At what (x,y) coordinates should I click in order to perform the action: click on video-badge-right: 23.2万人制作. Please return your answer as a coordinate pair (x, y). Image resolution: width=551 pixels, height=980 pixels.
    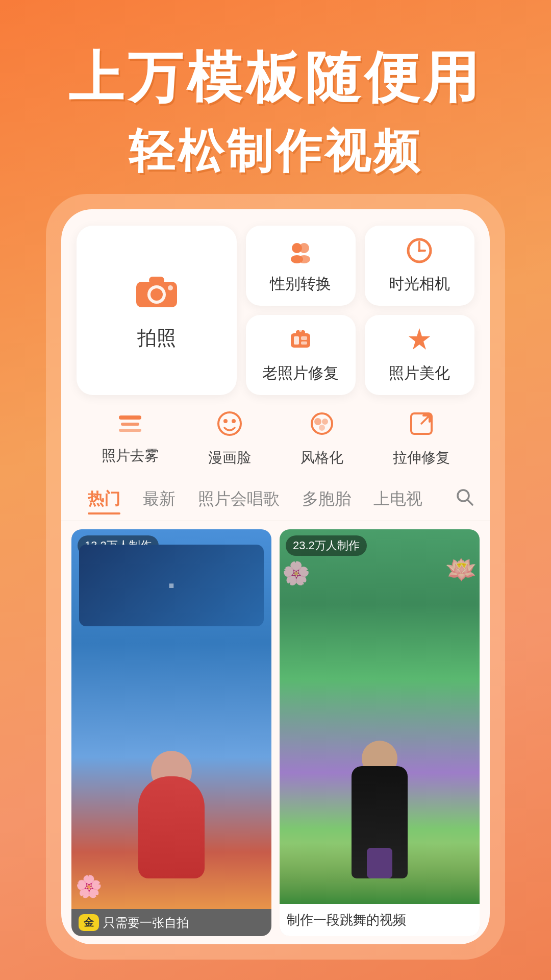
    Looking at the image, I should click on (327, 546).